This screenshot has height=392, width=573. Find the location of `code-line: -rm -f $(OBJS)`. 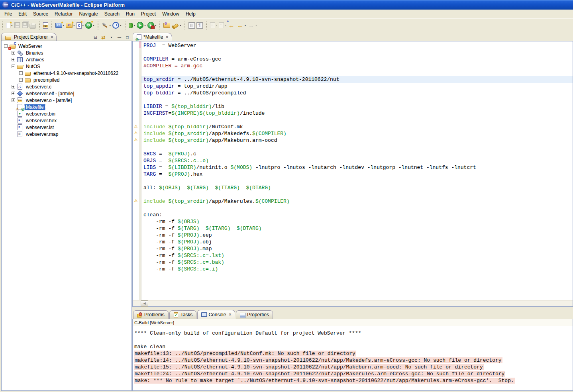

code-line: -rm -f $(OBJS) is located at coordinates (358, 221).